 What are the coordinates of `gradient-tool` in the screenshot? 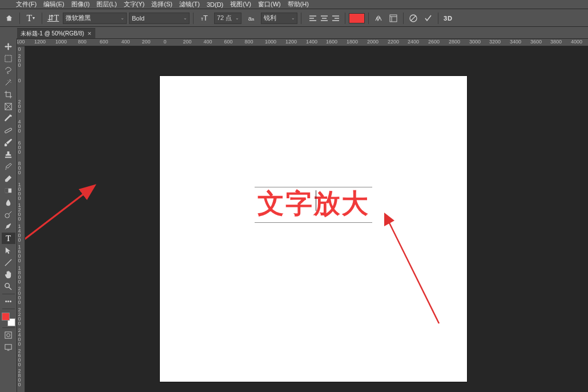 It's located at (9, 190).